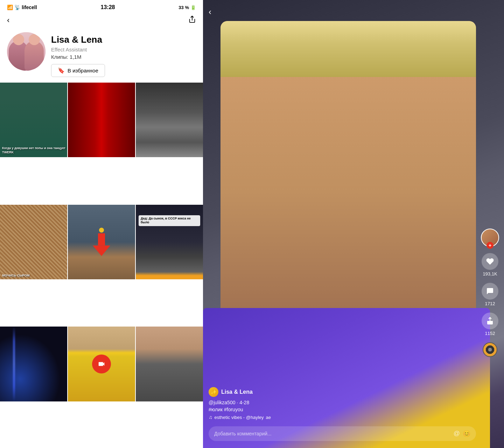 The image size is (504, 448). Describe the element at coordinates (169, 364) in the screenshot. I see `clip-9-bg` at that location.